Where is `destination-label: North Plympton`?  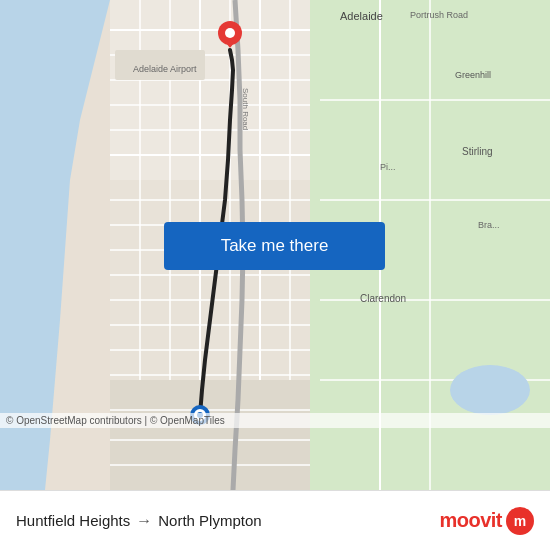 destination-label: North Plympton is located at coordinates (210, 520).